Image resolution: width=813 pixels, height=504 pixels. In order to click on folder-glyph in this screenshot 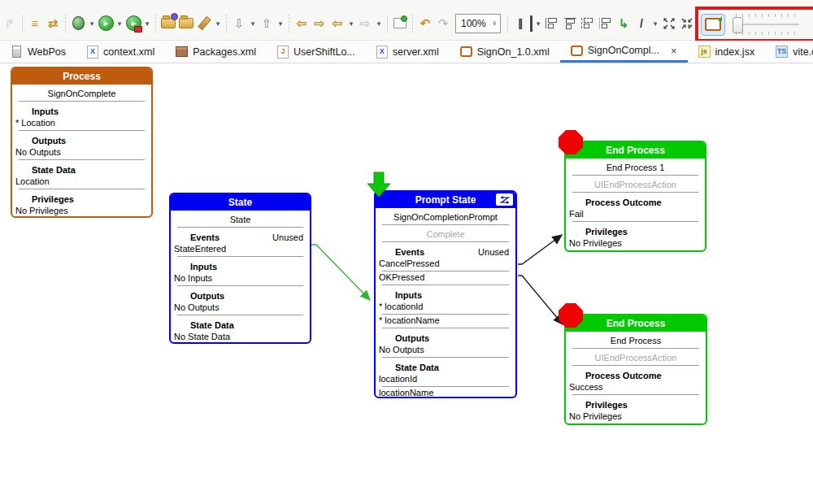, I will do `click(168, 23)`.